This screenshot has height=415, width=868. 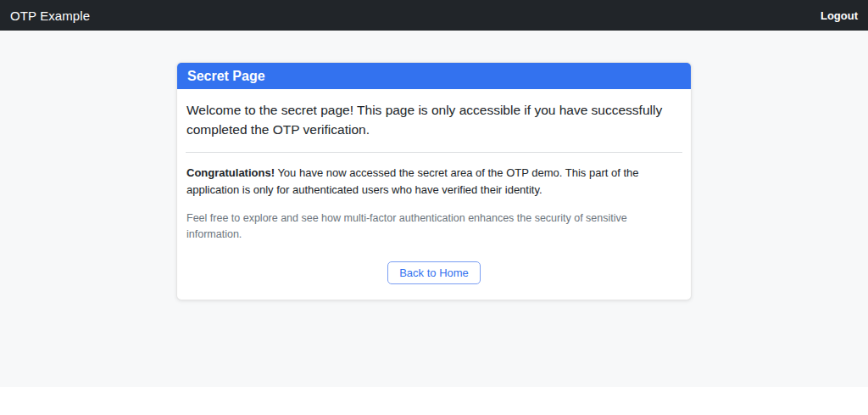 I want to click on congratulations-bold: Congratulations!, so click(x=231, y=173).